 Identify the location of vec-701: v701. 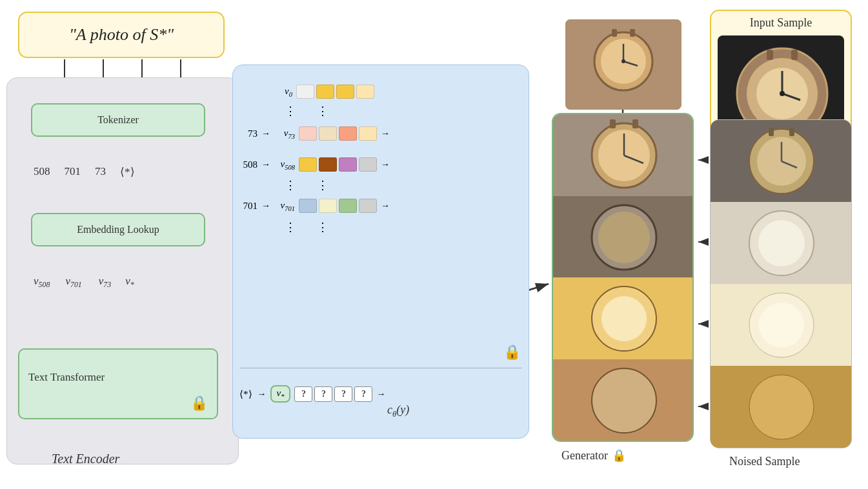
(74, 283).